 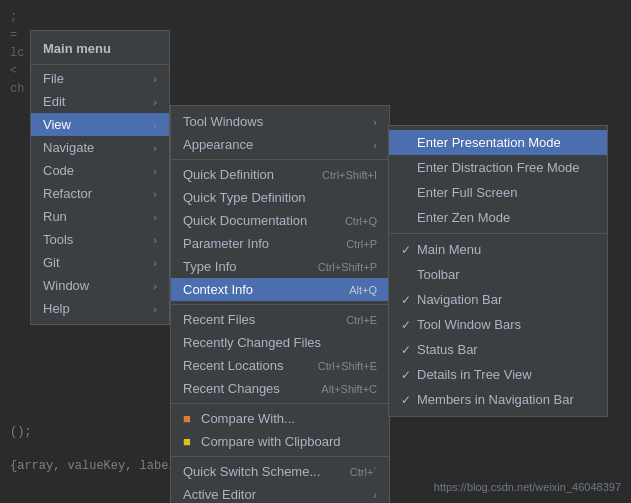 What do you see at coordinates (100, 240) in the screenshot?
I see `menu-item-tools: Tools ›` at bounding box center [100, 240].